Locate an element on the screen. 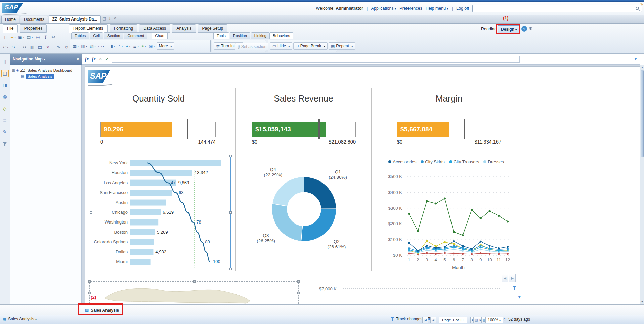 Image resolution: width=644 pixels, height=324 pixels. formula-input is located at coordinates (316, 59).